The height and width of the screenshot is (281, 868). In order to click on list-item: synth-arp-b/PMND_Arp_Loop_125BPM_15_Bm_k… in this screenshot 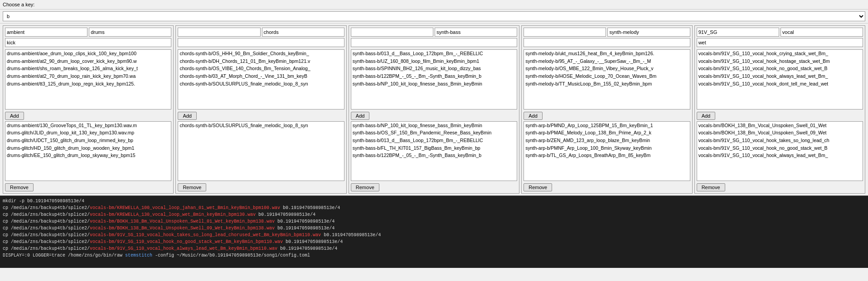, I will do `click(606, 126)`.